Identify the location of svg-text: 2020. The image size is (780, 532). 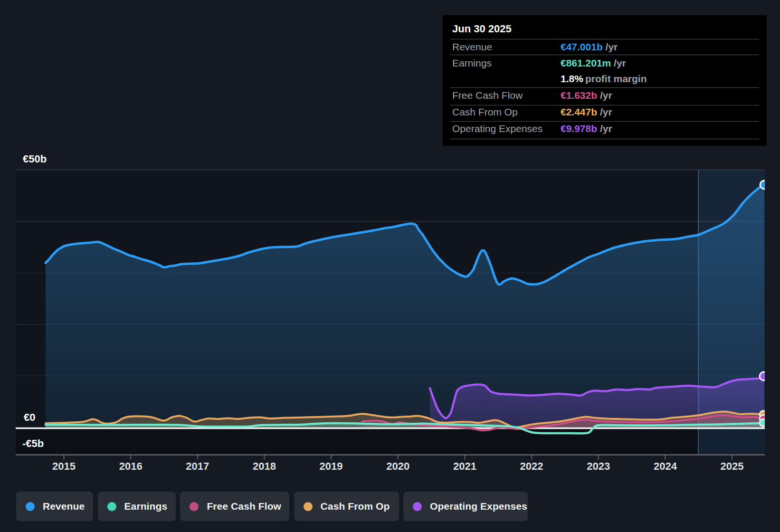
(398, 466).